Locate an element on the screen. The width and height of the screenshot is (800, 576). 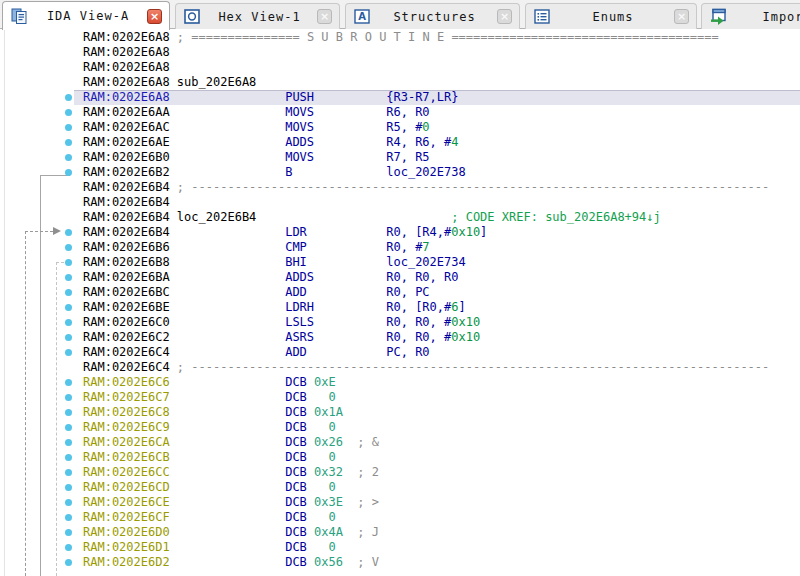
listing-text: ] is located at coordinates (462, 308).